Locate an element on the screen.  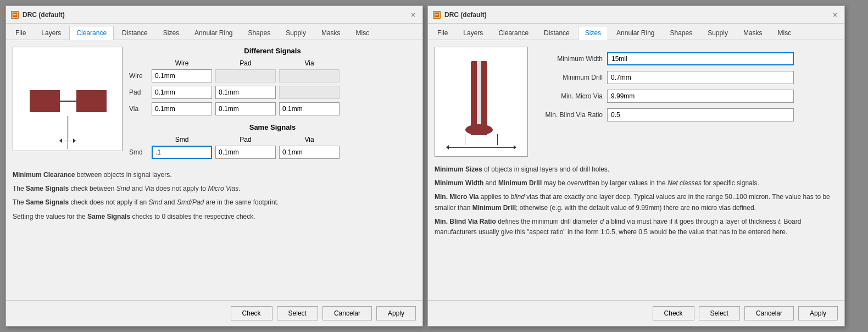
tab-distance-1: Distance is located at coordinates (135, 33).